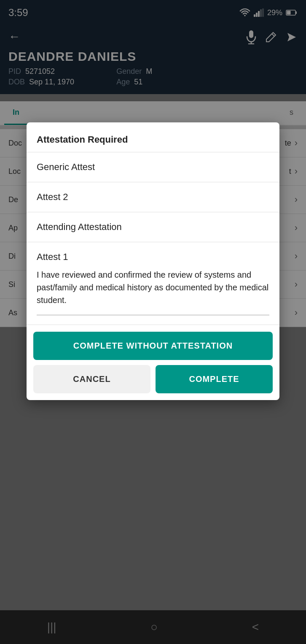  What do you see at coordinates (153, 138) in the screenshot?
I see `modal-header: Attestation Required` at bounding box center [153, 138].